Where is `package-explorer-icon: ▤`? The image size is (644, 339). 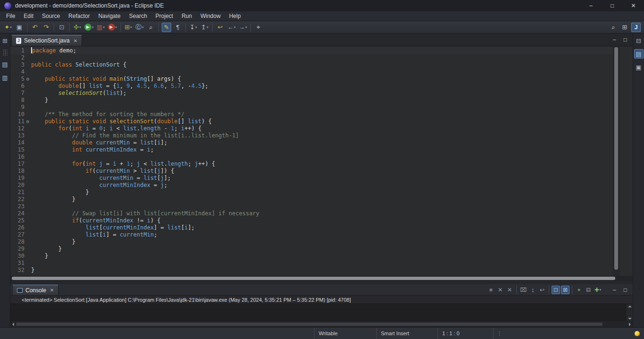 package-explorer-icon: ▤ is located at coordinates (5, 64).